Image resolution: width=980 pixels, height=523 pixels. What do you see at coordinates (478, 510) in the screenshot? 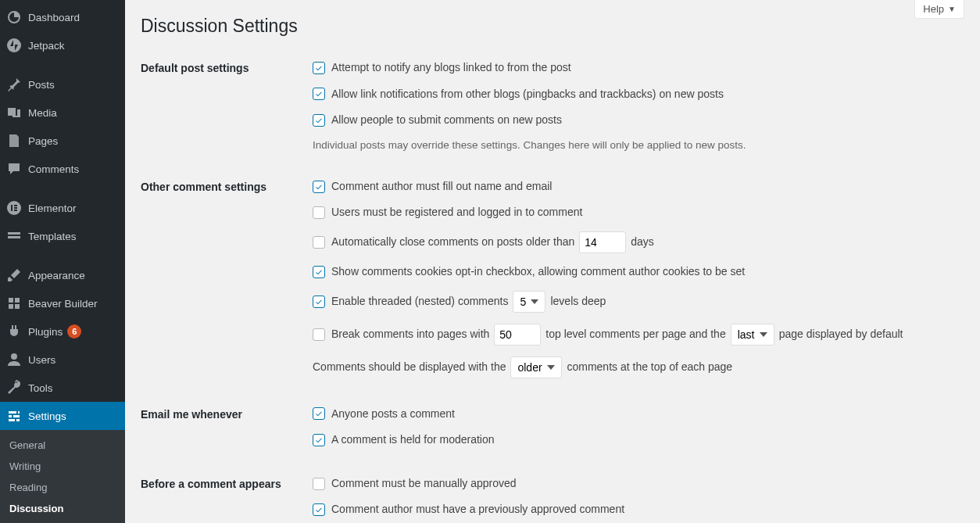
I see `option-label: Comment author must have a previously ap…` at bounding box center [478, 510].